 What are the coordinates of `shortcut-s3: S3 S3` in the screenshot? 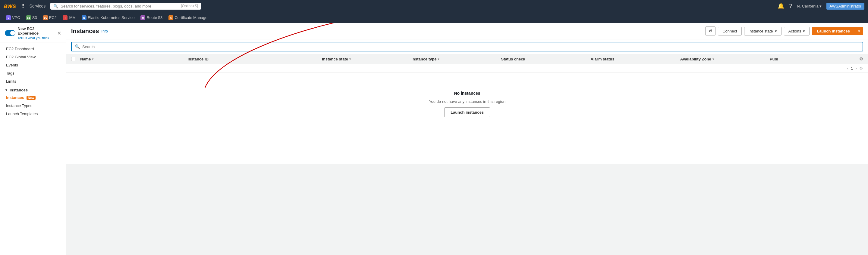 It's located at (32, 17).